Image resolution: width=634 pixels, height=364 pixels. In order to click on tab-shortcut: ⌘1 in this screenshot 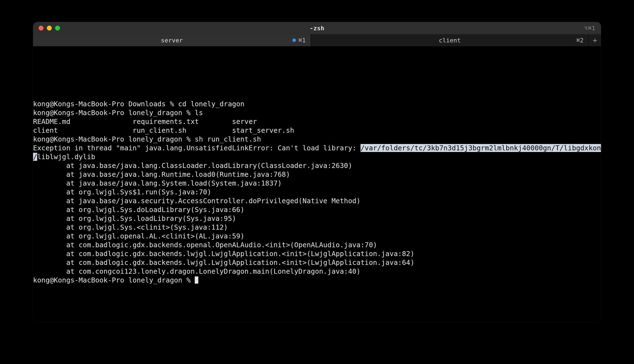, I will do `click(299, 40)`.